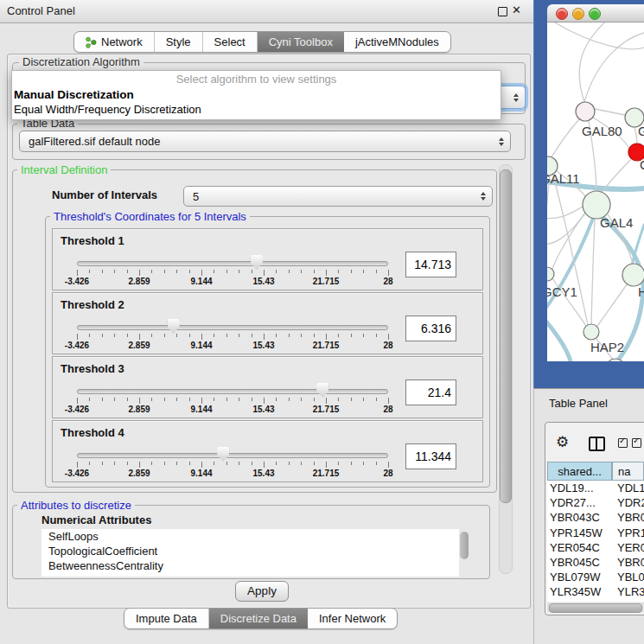  Describe the element at coordinates (251, 536) in the screenshot. I see `list-item-selfloops: SelfLoops` at that location.